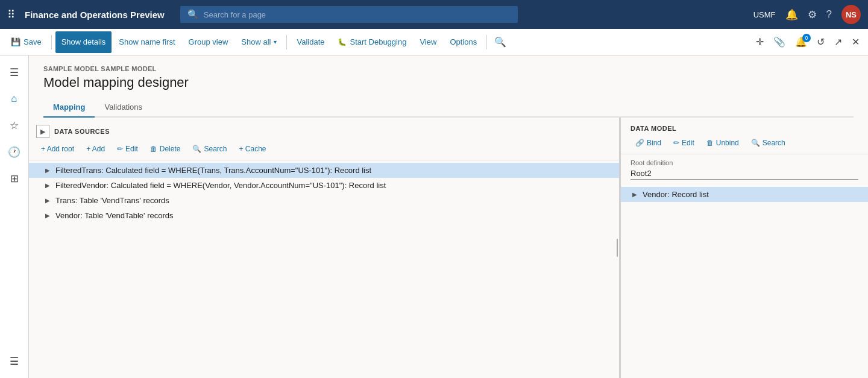 The width and height of the screenshot is (868, 378). Describe the element at coordinates (764, 14) in the screenshot. I see `usmf-label: USMF` at that location.